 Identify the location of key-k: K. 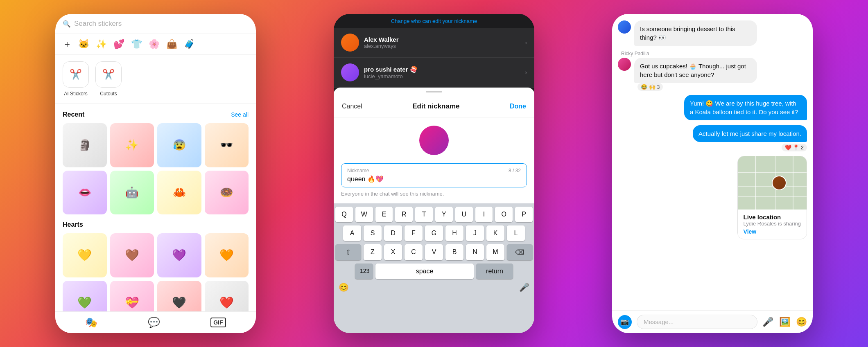
(495, 233).